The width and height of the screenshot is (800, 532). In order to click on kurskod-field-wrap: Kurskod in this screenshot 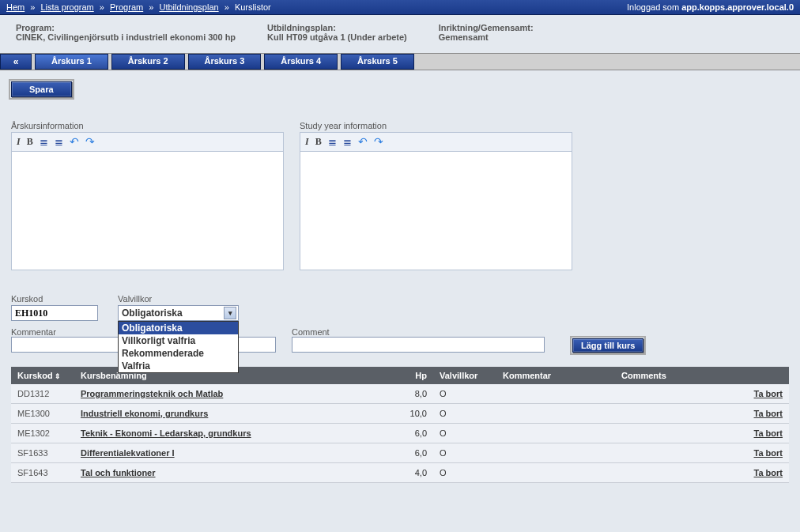, I will do `click(57, 308)`.